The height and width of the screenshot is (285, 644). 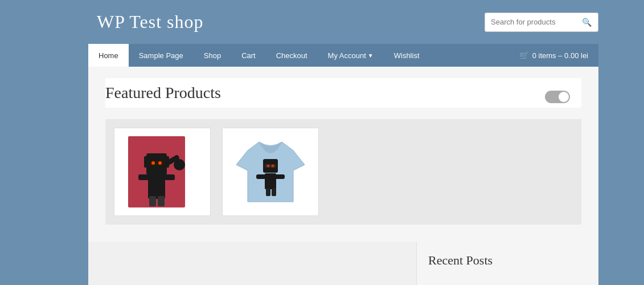 I want to click on chevron-down-icon: ▼, so click(x=371, y=56).